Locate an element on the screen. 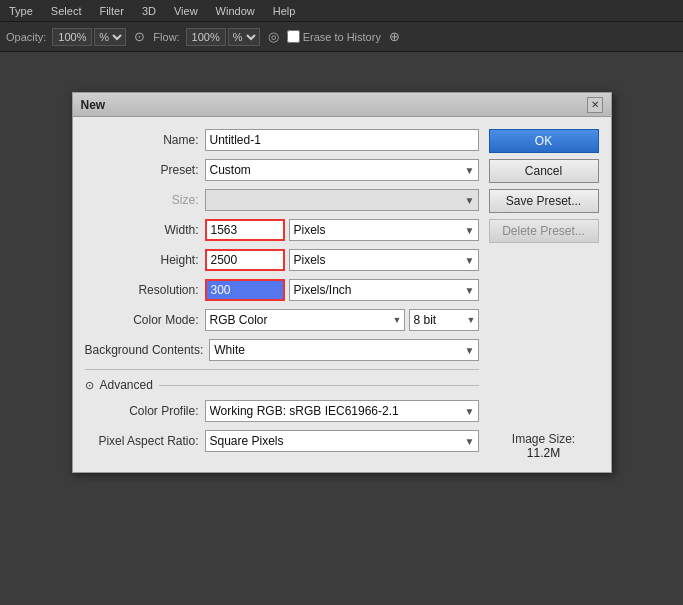 Image resolution: width=683 pixels, height=605 pixels. airbrush-icon-btn: ◎ is located at coordinates (274, 36).